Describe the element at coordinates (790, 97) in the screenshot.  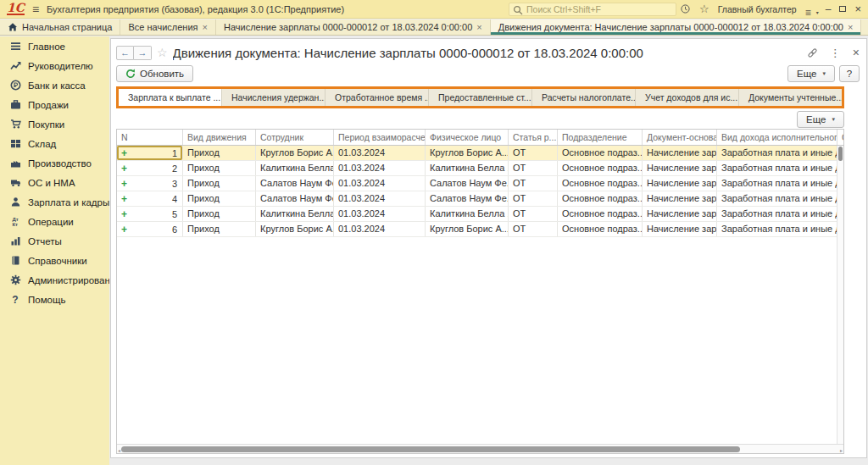
I see `register-tab-accounted-documents: Документы учтенные...` at that location.